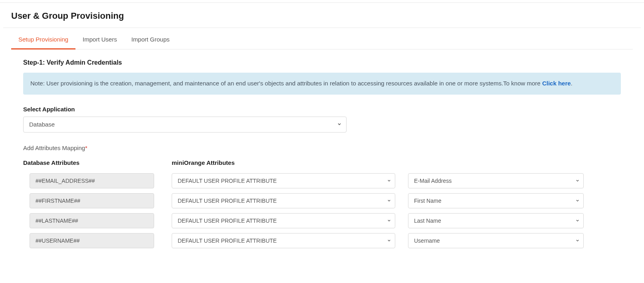 The image size is (644, 283). What do you see at coordinates (322, 40) in the screenshot?
I see `tabs-nav: Setup Provisioning Import Users Import G…` at bounding box center [322, 40].